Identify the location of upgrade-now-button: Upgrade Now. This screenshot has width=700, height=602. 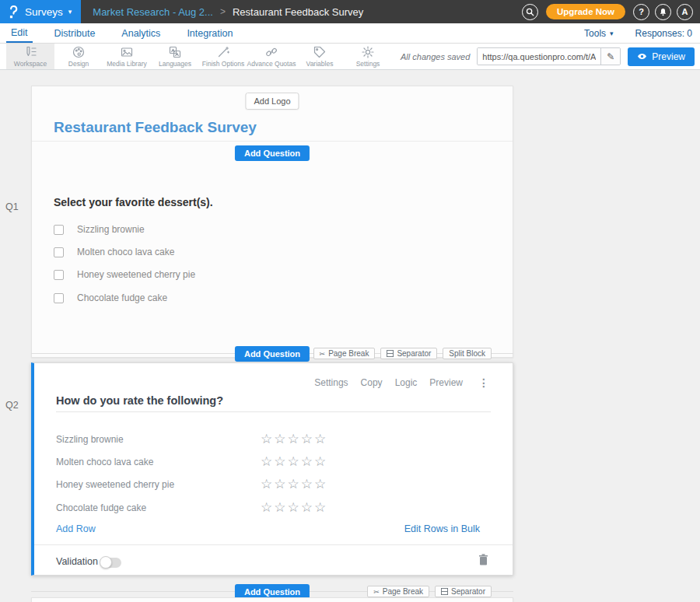
(586, 12).